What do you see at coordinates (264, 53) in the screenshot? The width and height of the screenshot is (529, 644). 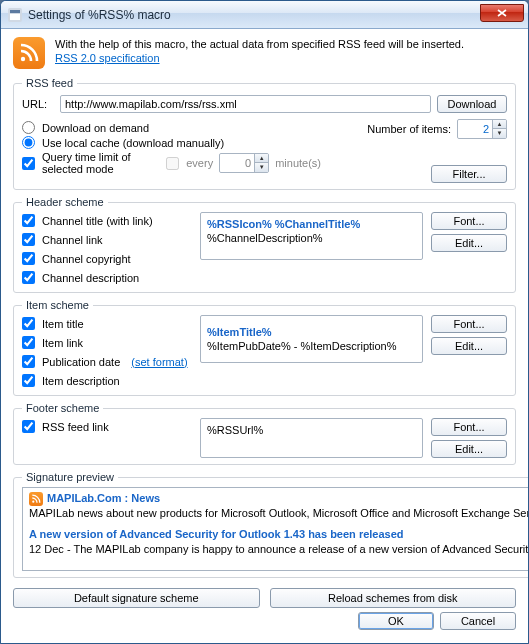 I see `intro: With the help of this macro, the actual …` at bounding box center [264, 53].